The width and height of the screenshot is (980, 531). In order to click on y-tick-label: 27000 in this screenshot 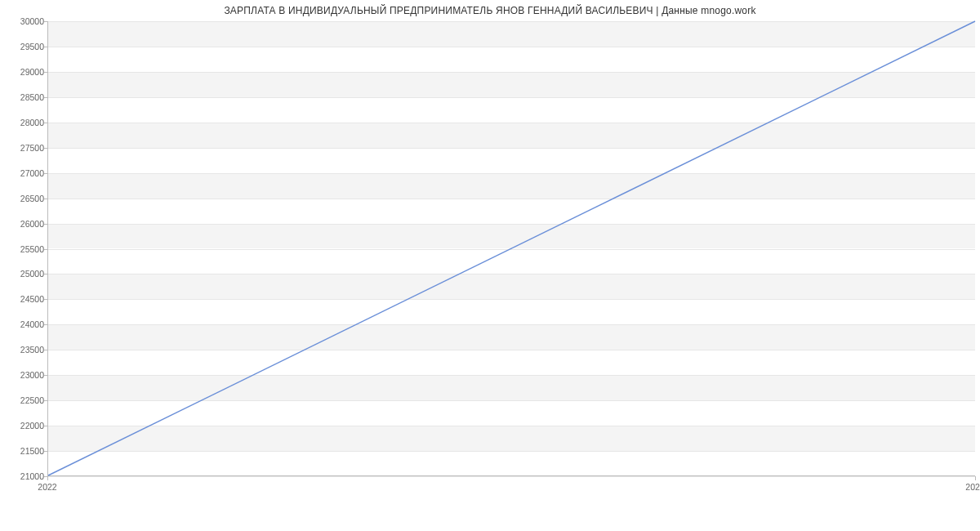, I will do `click(24, 173)`.